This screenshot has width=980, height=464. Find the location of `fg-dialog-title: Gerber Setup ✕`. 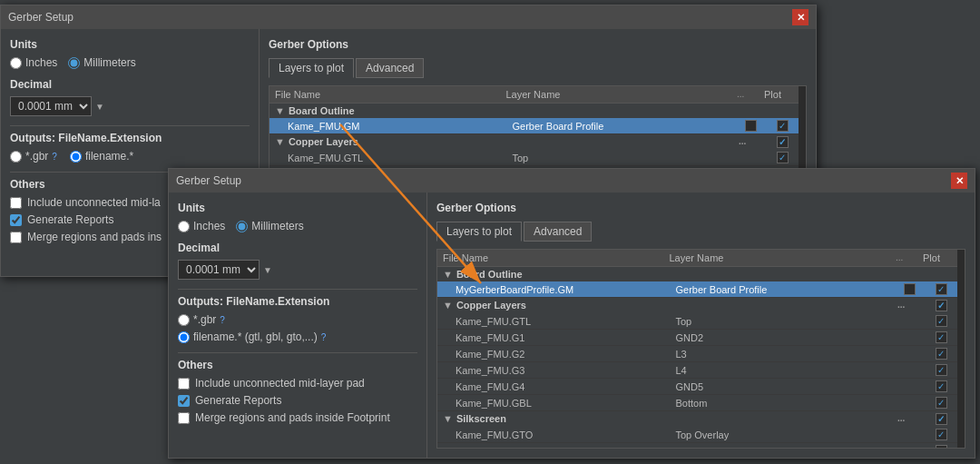

fg-dialog-title: Gerber Setup ✕ is located at coordinates (572, 181).